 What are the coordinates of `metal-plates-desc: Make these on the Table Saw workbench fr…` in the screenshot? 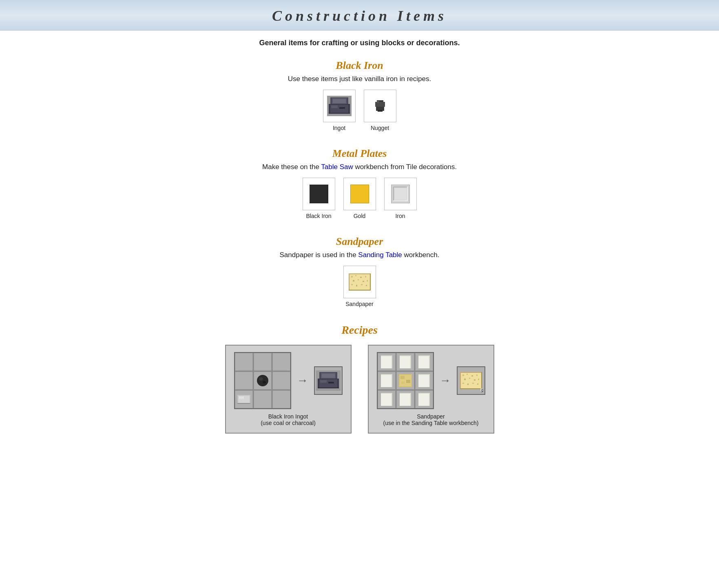 It's located at (360, 167).